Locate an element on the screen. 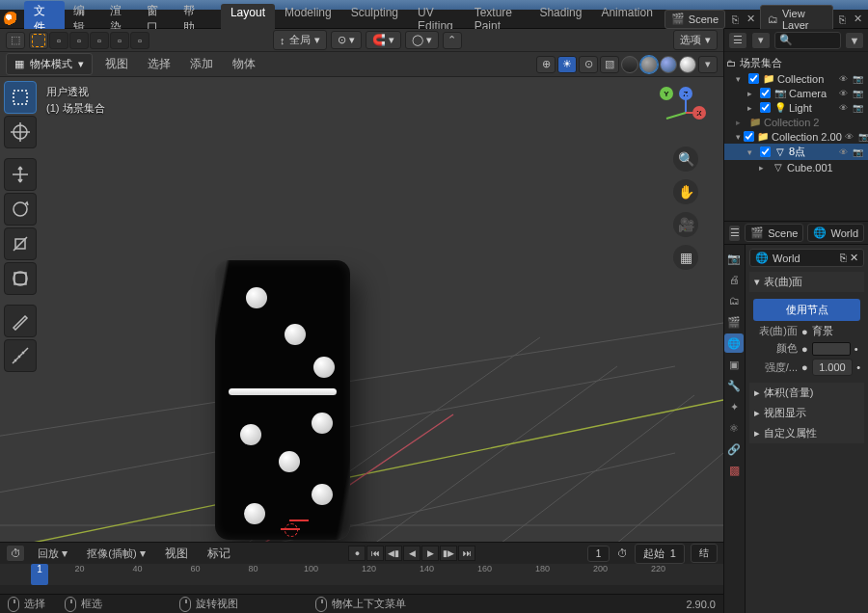  tool-move is located at coordinates (20, 174).